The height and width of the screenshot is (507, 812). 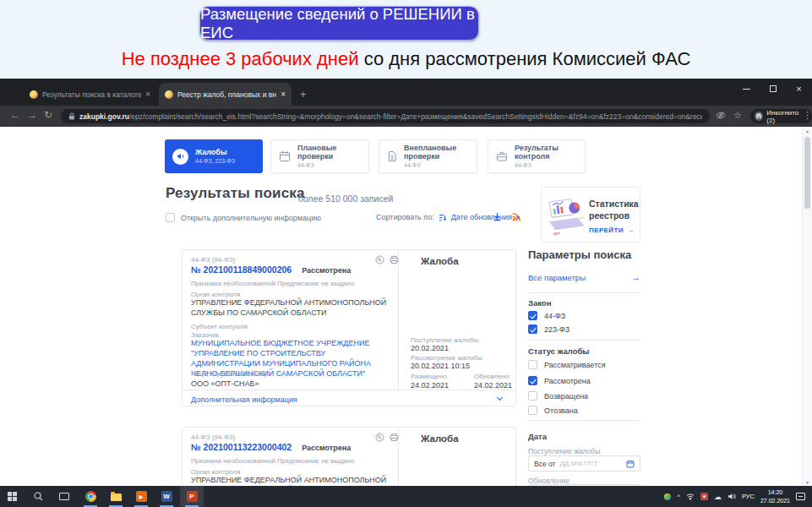 What do you see at coordinates (575, 365) in the screenshot?
I see `checkbox-label: Рассматривается` at bounding box center [575, 365].